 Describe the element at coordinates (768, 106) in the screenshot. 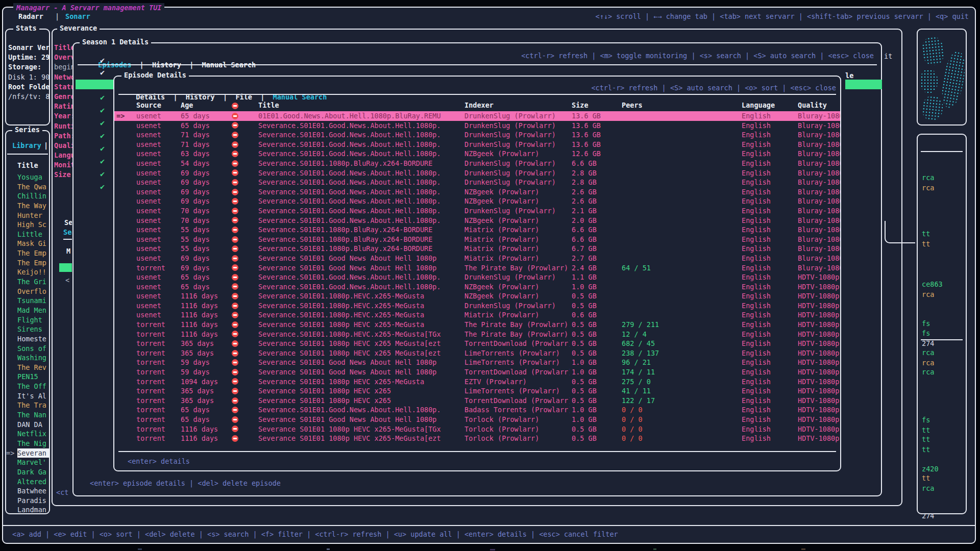

I see `col-language: Language` at that location.